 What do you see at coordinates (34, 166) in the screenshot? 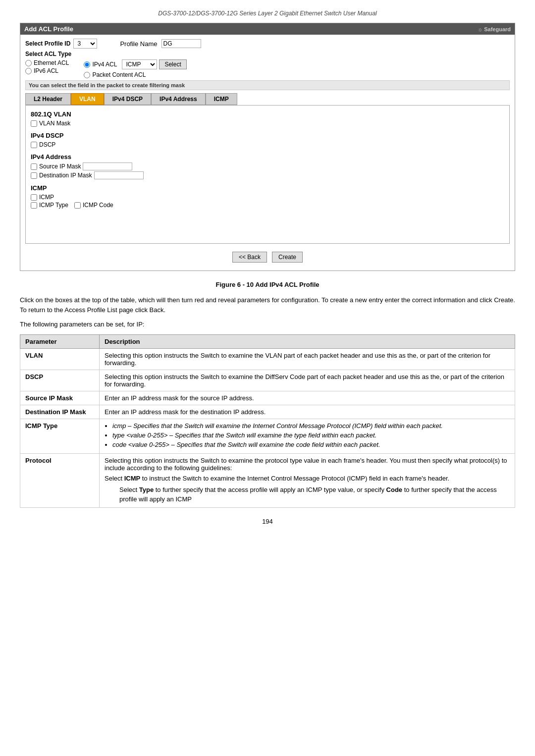
I see `source-ip-mask-checkbox` at bounding box center [34, 166].